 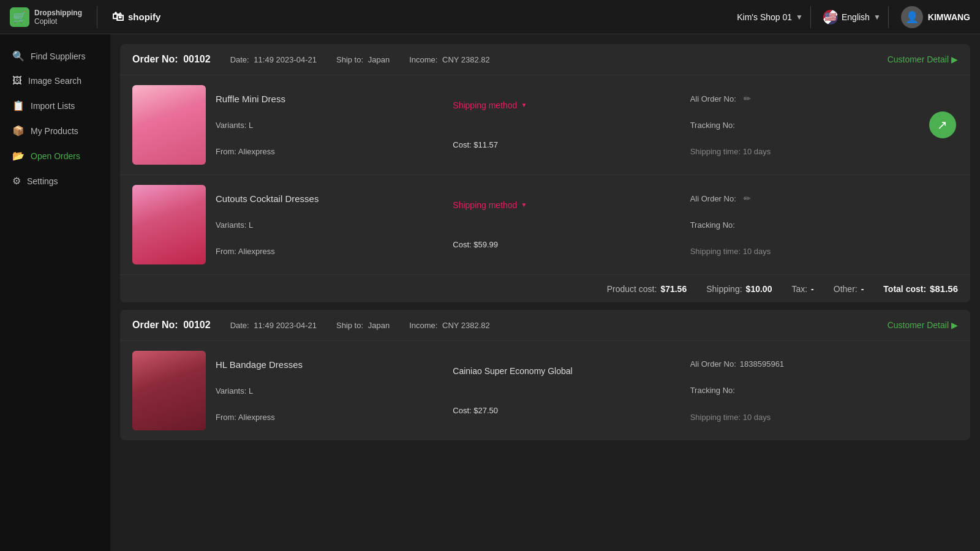 What do you see at coordinates (46, 17) in the screenshot?
I see `brand-logo-area: 🛒 Dropshipping Copilot` at bounding box center [46, 17].